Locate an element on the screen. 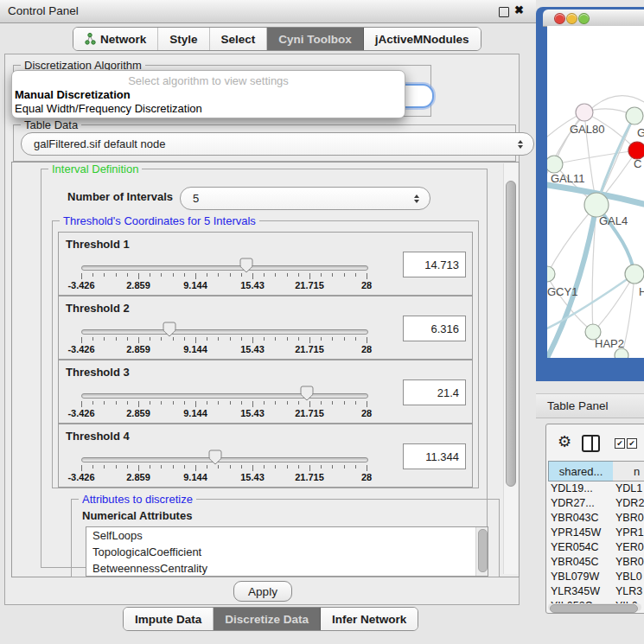 This screenshot has height=644, width=644. checkbox-icon-1: ✔ is located at coordinates (620, 443).